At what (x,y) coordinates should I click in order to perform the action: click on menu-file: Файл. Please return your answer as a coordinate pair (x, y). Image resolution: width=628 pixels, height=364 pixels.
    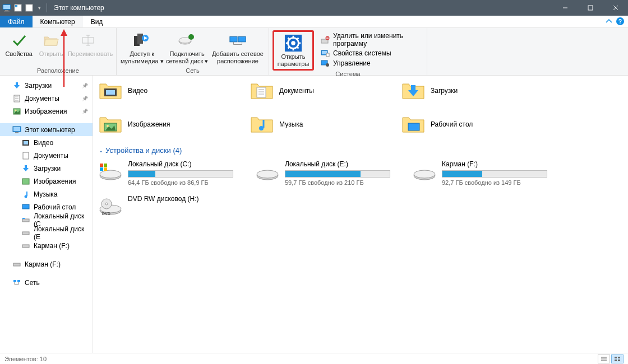
    Looking at the image, I should click on (16, 21).